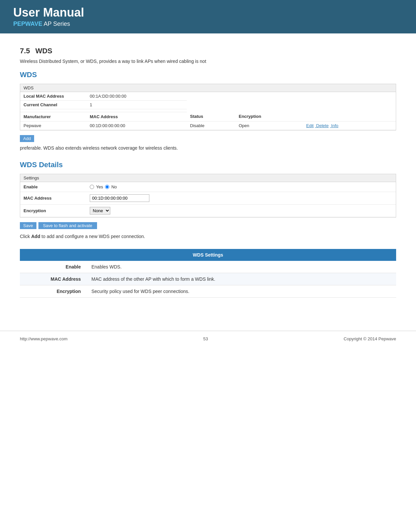 The height and width of the screenshot is (532, 416). I want to click on wds-tab: WDS, so click(208, 88).